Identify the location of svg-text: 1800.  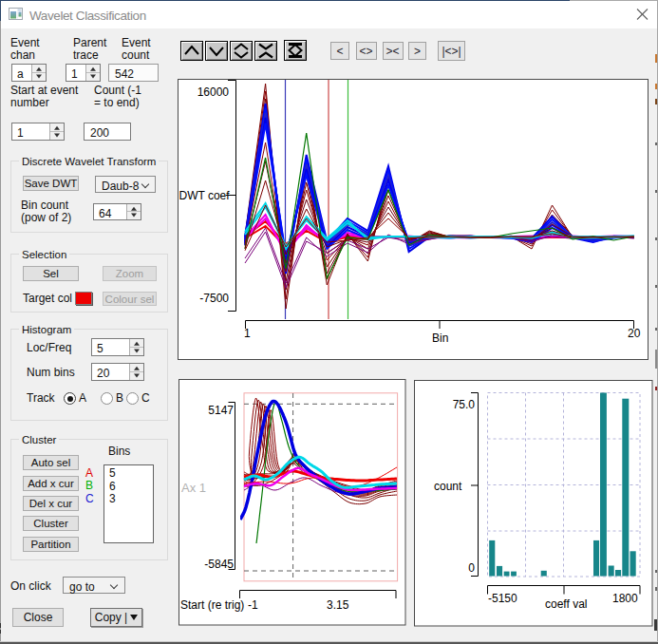
(625, 598).